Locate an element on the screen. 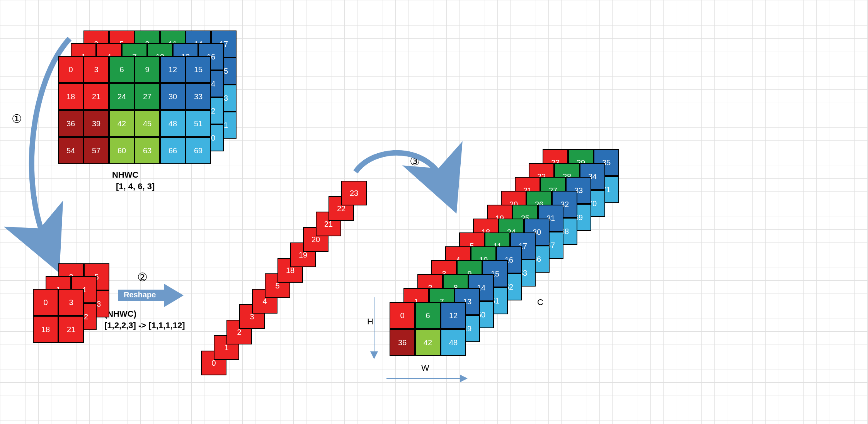 This screenshot has height=424, width=868. tensorA-l0-r2-c2: 42 is located at coordinates (122, 124).